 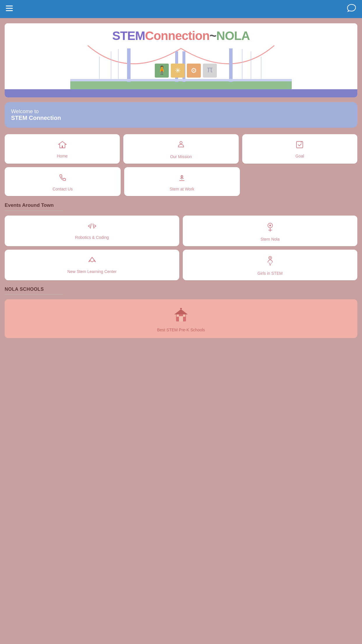 I want to click on app-header, so click(x=181, y=9).